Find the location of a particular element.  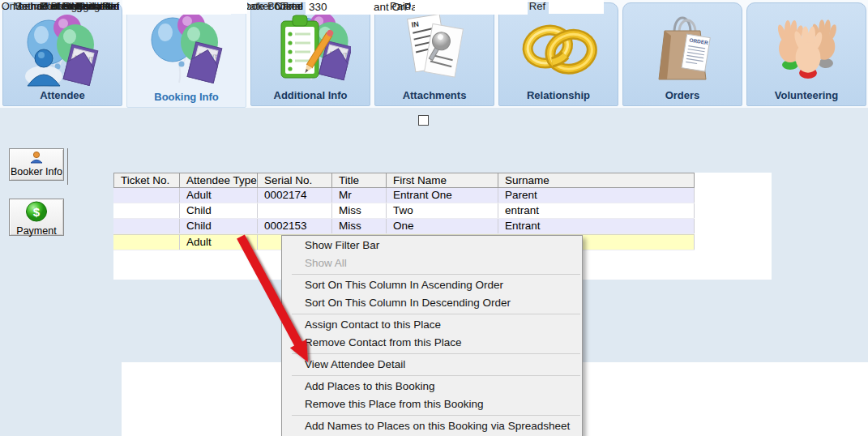

booking-info-icon is located at coordinates (186, 48).